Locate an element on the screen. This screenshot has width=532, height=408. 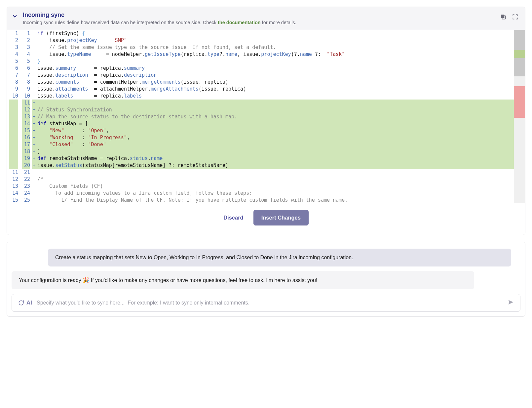
ai-label: AI is located at coordinates (25, 303).